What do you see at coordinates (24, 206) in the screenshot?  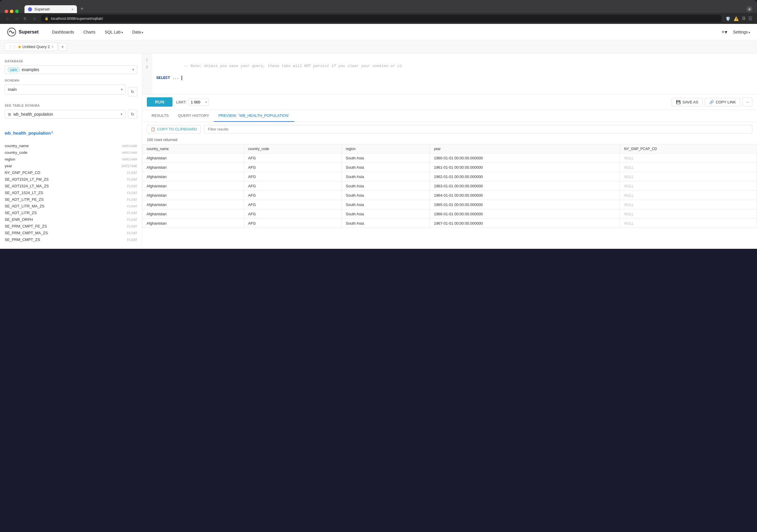 I see `column-name: SE_ADT_LITR_MA_ZS` at bounding box center [24, 206].